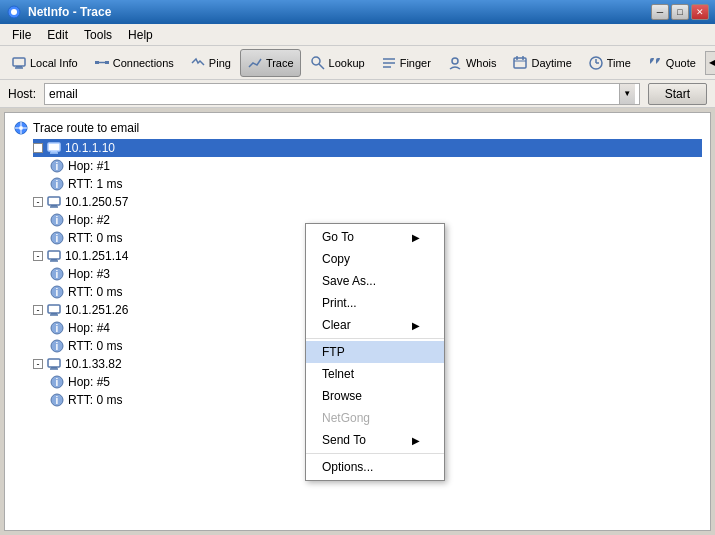 The image size is (715, 535). What do you see at coordinates (342, 94) in the screenshot?
I see `host-input-container: email ▼` at bounding box center [342, 94].